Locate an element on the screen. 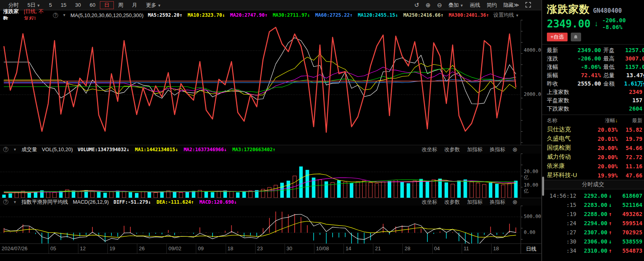  period-tab-5: 5 is located at coordinates (50, 5).